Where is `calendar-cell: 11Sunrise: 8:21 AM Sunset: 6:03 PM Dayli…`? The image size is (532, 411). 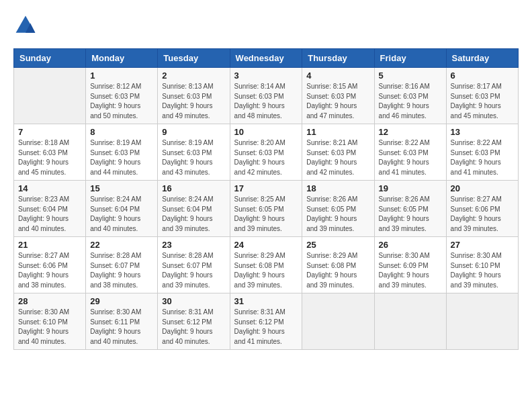 calendar-cell: 11Sunrise: 8:21 AM Sunset: 6:03 PM Dayli… is located at coordinates (339, 152).